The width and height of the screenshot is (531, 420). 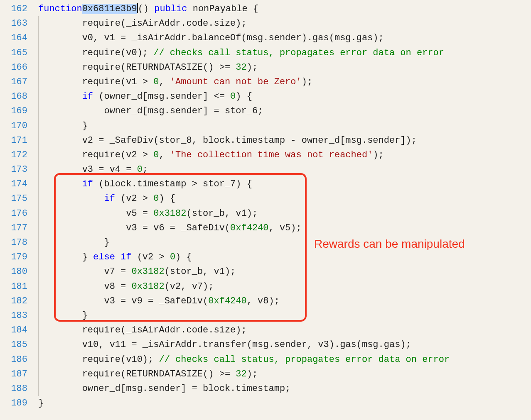 I want to click on line-number: 169, so click(x=14, y=111).